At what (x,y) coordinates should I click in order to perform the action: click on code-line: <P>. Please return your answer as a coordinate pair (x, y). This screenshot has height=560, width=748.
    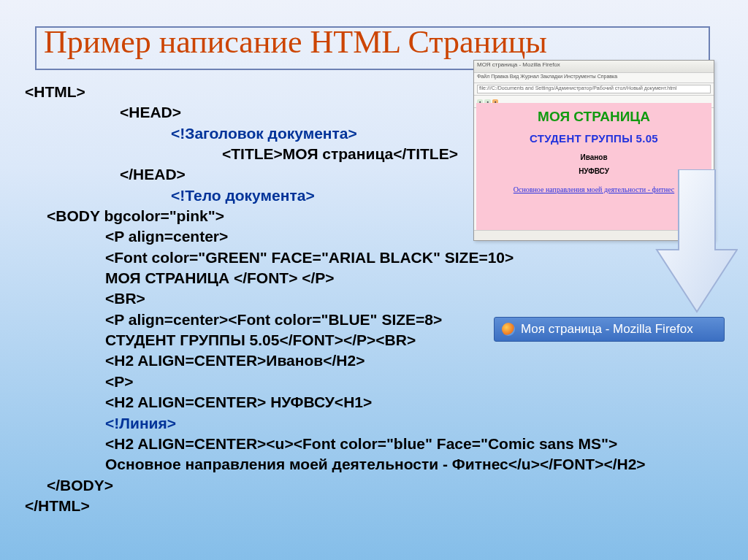
    Looking at the image, I should click on (372, 382).